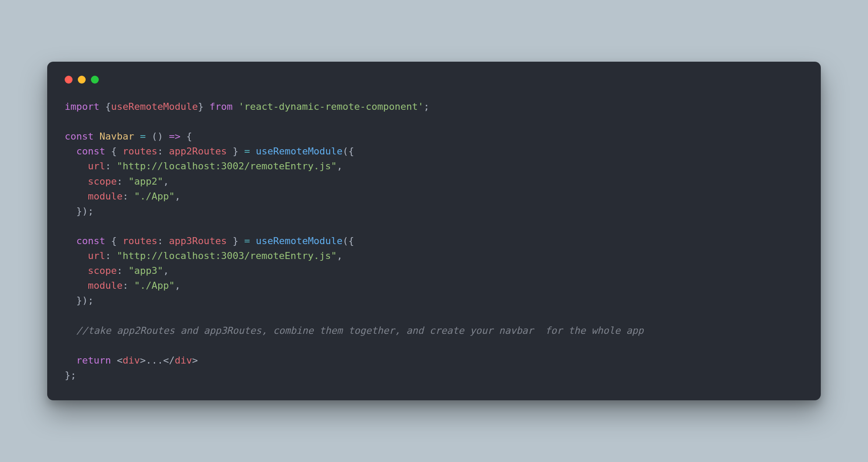 The height and width of the screenshot is (462, 868). What do you see at coordinates (120, 360) in the screenshot?
I see `angle: <` at bounding box center [120, 360].